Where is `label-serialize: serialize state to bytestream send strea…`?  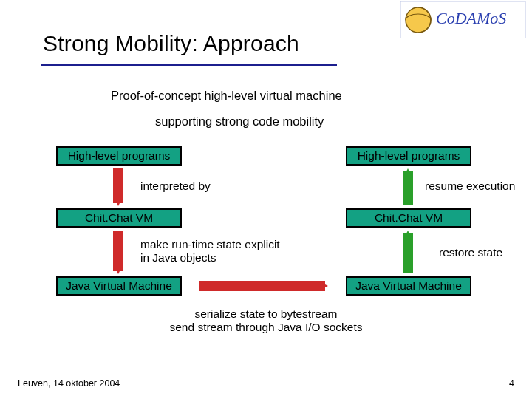
label-serialize: serialize state to bytestream send strea… is located at coordinates (266, 321).